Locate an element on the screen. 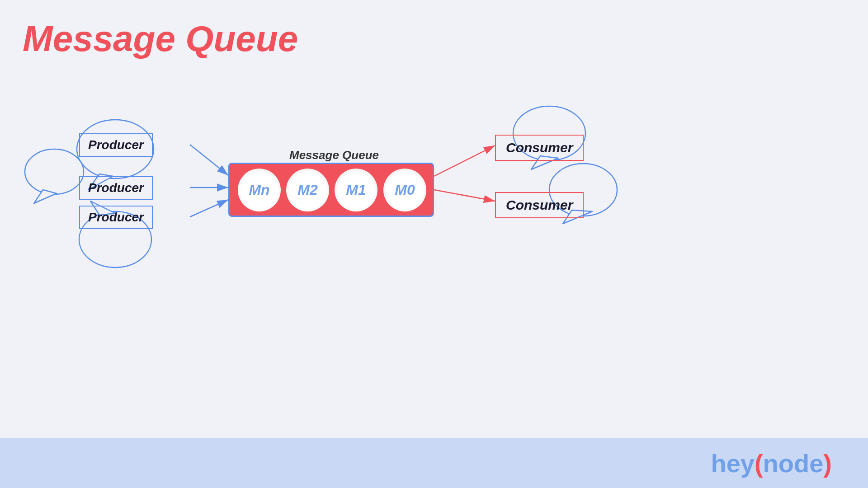 The height and width of the screenshot is (488, 868). message-m0-label: M0 is located at coordinates (405, 190).